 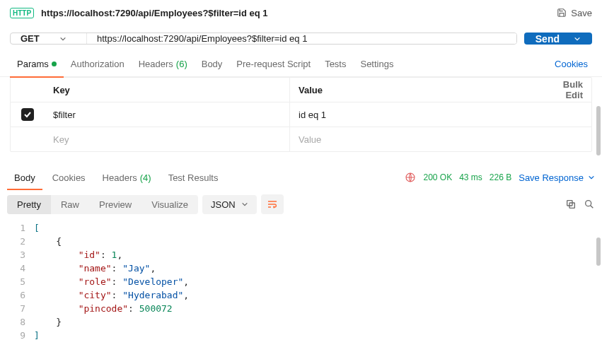 What do you see at coordinates (163, 64) in the screenshot?
I see `tab-headers: Headers (6)` at bounding box center [163, 64].